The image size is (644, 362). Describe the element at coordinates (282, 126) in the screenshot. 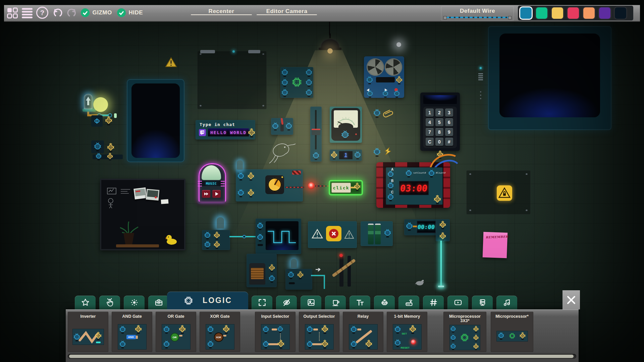

I see `switch-gadget` at that location.